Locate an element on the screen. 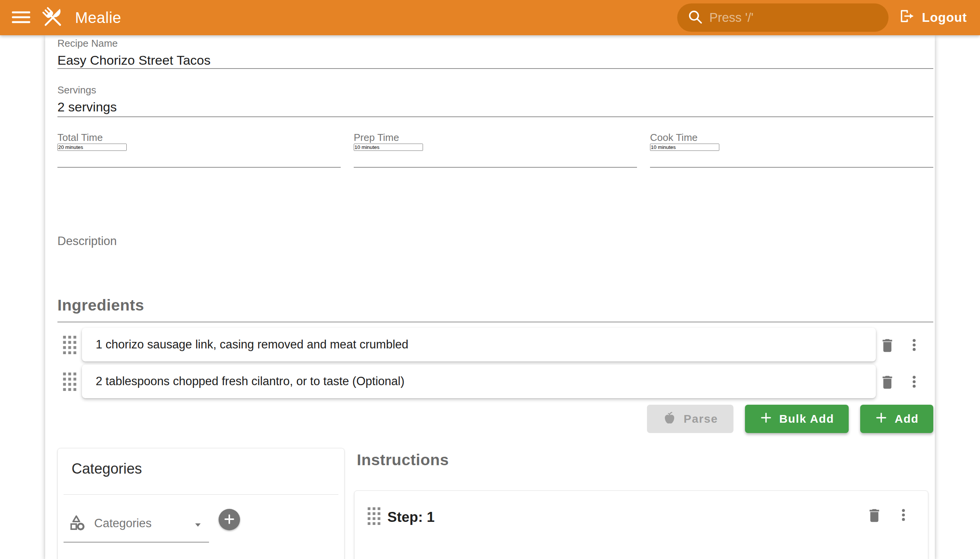  step-title: Step: 1 is located at coordinates (411, 517).